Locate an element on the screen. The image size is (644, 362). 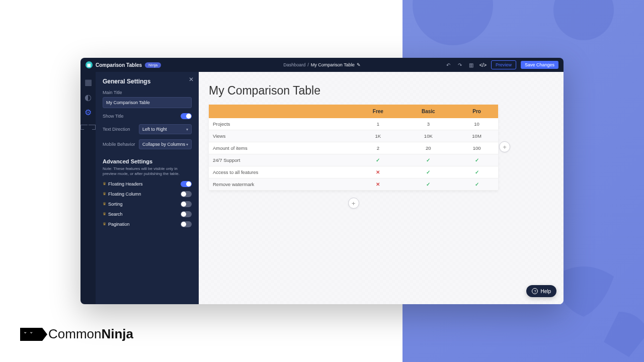
cell: 2 is located at coordinates (378, 148).